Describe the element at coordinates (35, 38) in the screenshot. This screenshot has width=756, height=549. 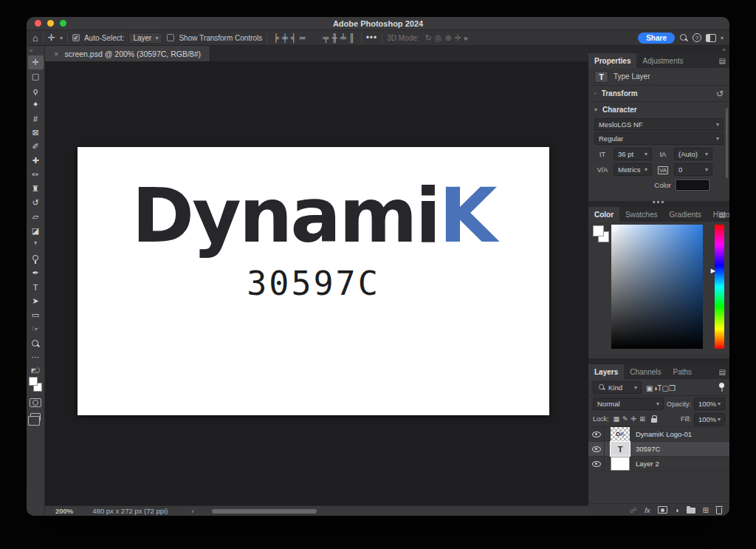
I see `home-icon: ⌂` at that location.